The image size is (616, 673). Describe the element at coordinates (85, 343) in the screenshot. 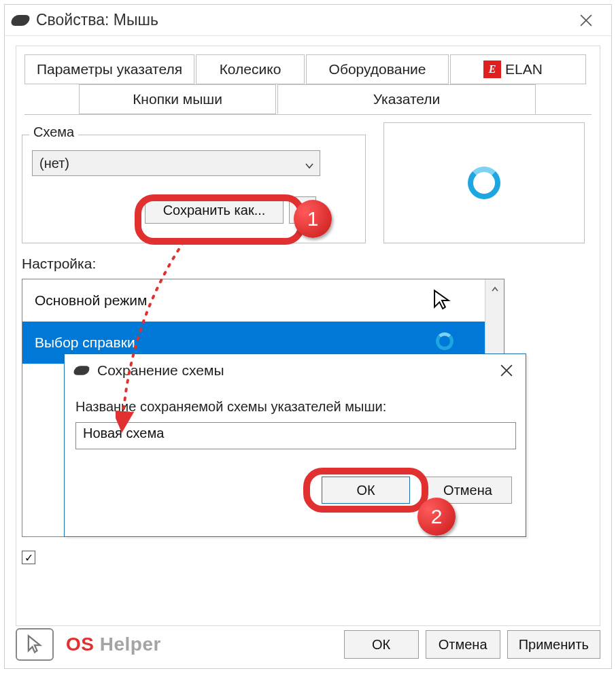

I see `list-item-label: Выбор справки` at that location.